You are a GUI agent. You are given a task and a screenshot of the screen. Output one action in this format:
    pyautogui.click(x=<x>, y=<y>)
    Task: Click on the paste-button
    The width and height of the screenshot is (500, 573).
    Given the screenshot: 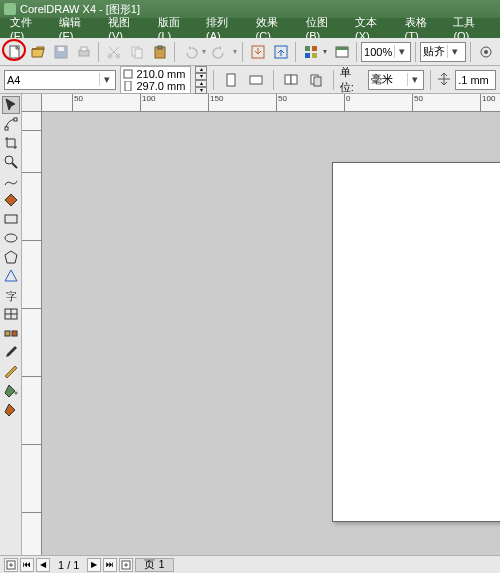 What is the action you would take?
    pyautogui.click(x=160, y=52)
    